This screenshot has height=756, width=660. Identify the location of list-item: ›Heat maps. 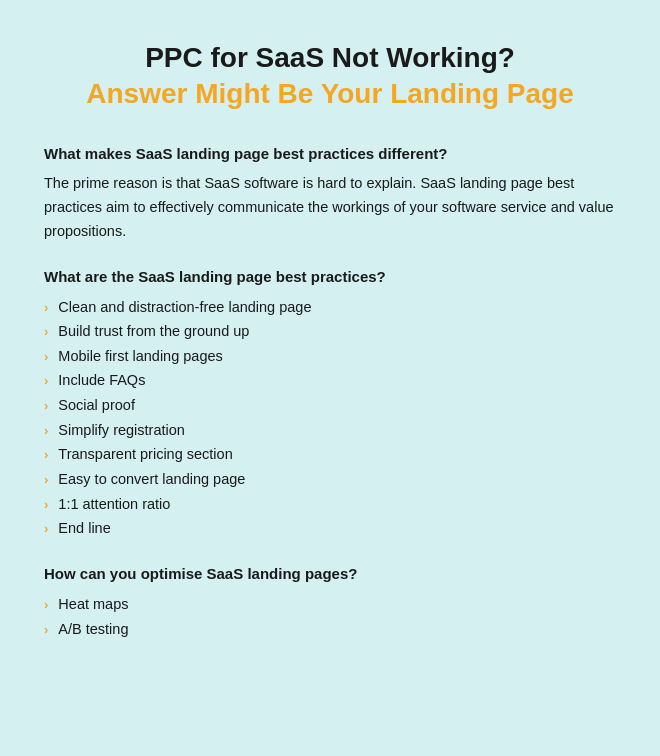
(330, 604).